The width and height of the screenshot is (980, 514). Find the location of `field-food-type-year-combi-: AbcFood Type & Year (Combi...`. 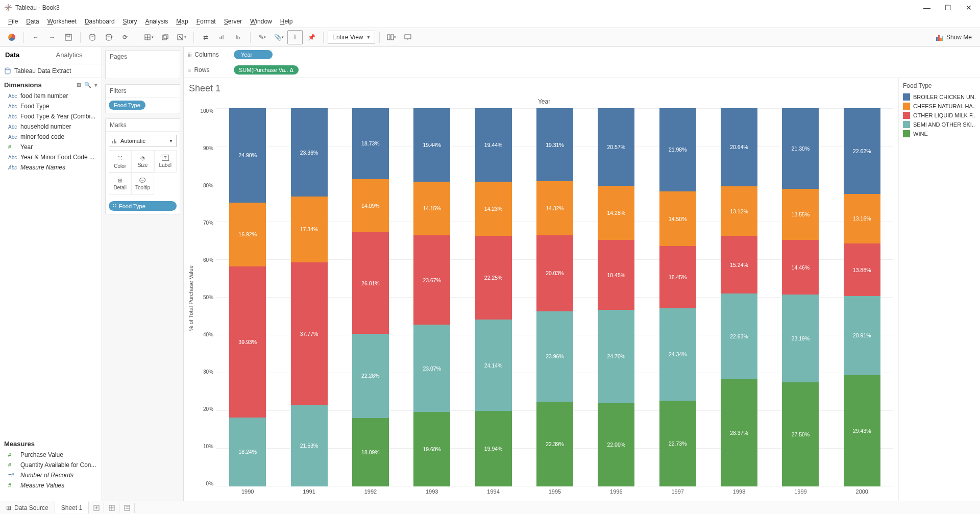

field-food-type-year-combi-: AbcFood Type & Year (Combi... is located at coordinates (51, 116).